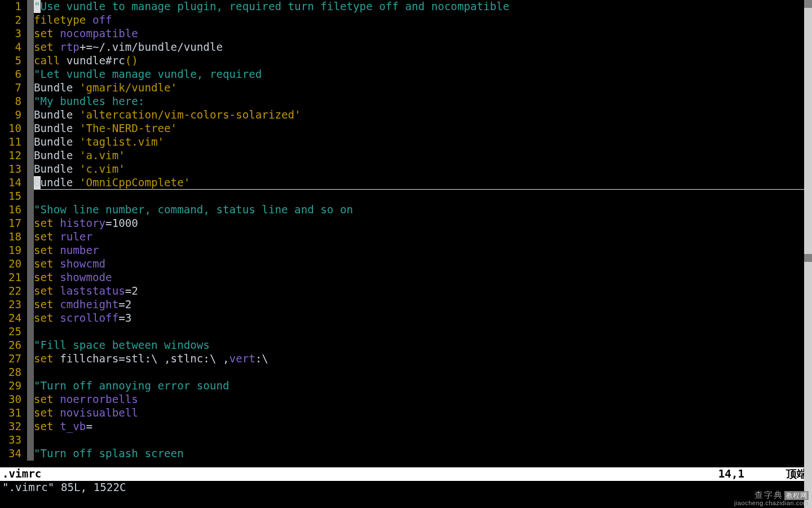 The width and height of the screenshot is (812, 508). Describe the element at coordinates (419, 291) in the screenshot. I see `code-text: set laststatus=2` at that location.